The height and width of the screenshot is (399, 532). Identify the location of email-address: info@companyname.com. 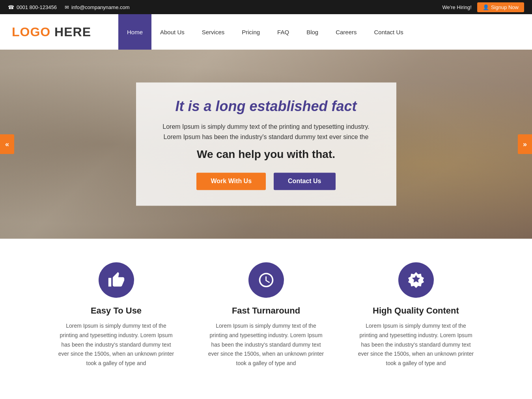
(101, 7).